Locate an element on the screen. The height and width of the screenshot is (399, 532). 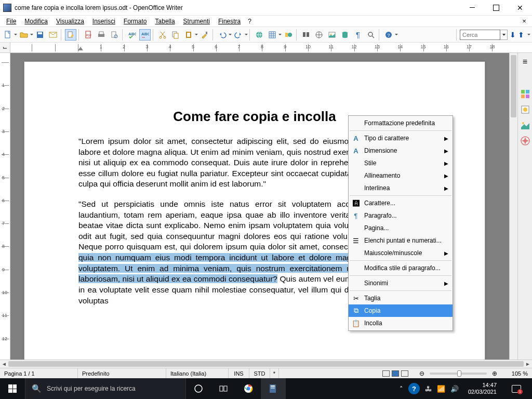
ctx-alignment: Allineamento▶ is located at coordinates (401, 176).